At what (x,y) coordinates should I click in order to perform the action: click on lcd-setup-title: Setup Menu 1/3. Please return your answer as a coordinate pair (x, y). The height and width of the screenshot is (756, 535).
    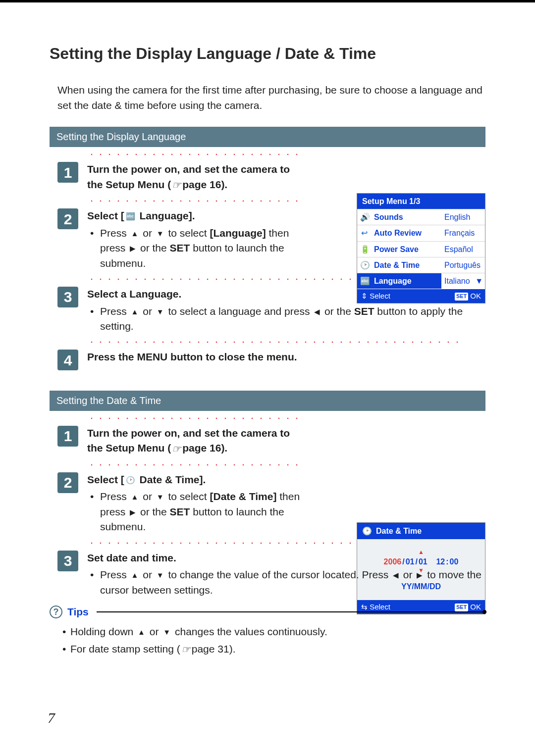
    Looking at the image, I should click on (421, 201).